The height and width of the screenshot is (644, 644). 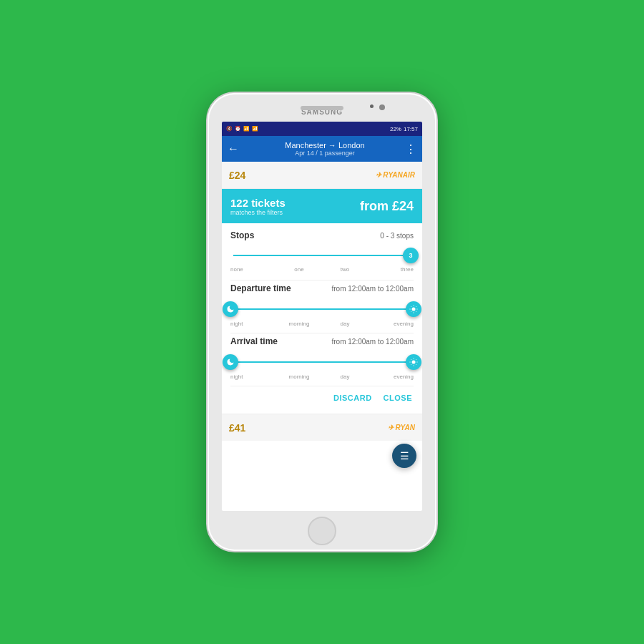 What do you see at coordinates (322, 341) in the screenshot?
I see `arrival-header: Arrival time from 12:00am to 12:00am` at bounding box center [322, 341].